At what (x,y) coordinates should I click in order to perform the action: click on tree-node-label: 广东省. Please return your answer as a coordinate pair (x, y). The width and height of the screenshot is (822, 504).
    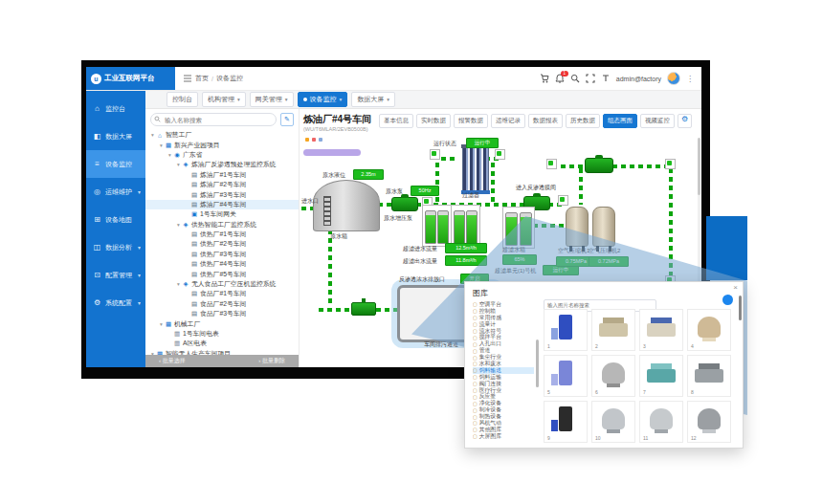
    Looking at the image, I should click on (192, 155).